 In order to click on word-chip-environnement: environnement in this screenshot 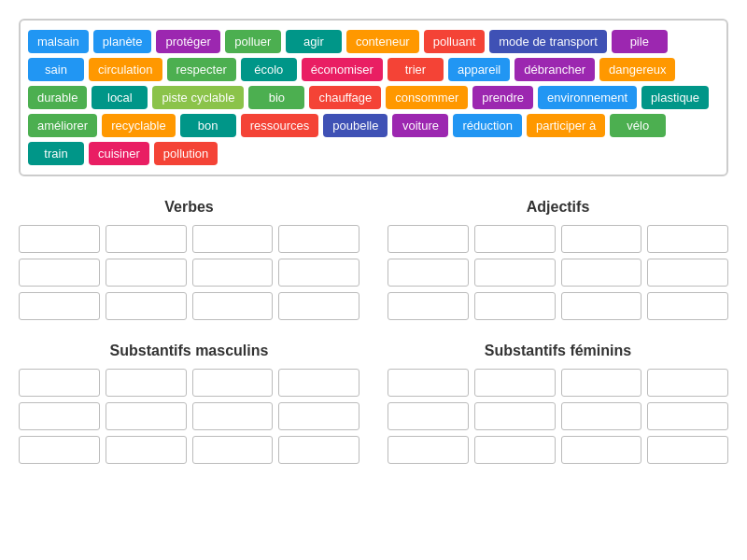, I will do `click(587, 97)`.